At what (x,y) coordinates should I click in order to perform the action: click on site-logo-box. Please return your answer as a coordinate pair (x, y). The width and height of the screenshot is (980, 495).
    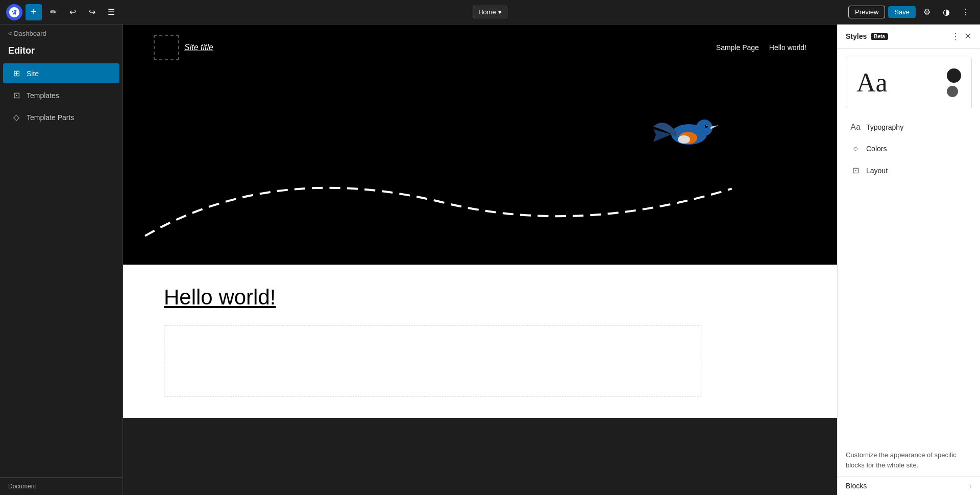
    Looking at the image, I should click on (166, 48).